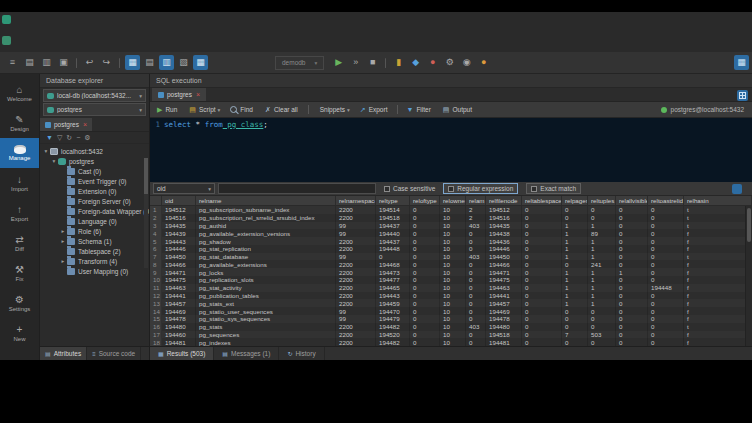  I want to click on redo-icon: ↪, so click(106, 62).